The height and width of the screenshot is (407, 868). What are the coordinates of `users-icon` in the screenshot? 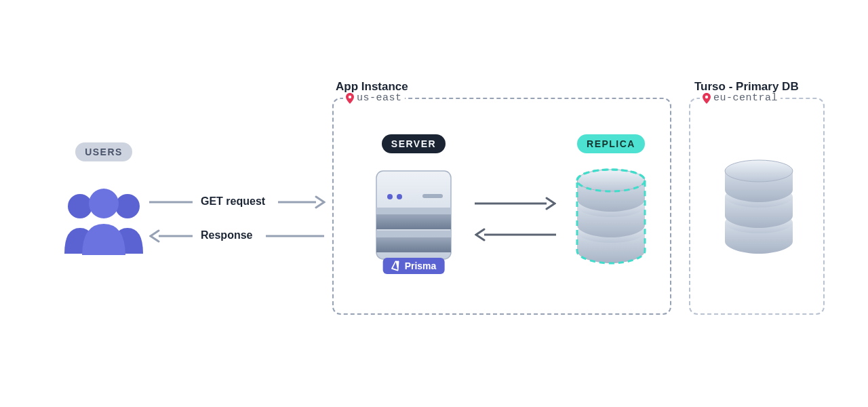 It's located at (104, 218).